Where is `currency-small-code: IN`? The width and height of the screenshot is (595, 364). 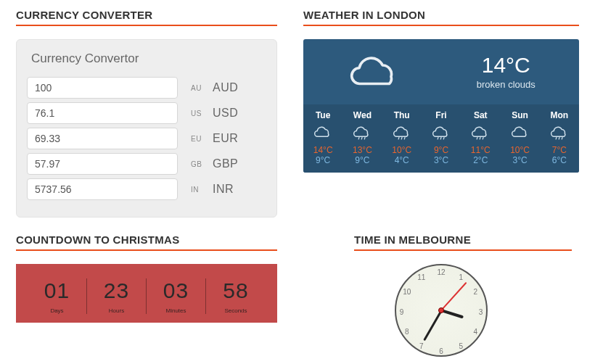 currency-small-code: IN is located at coordinates (198, 190).